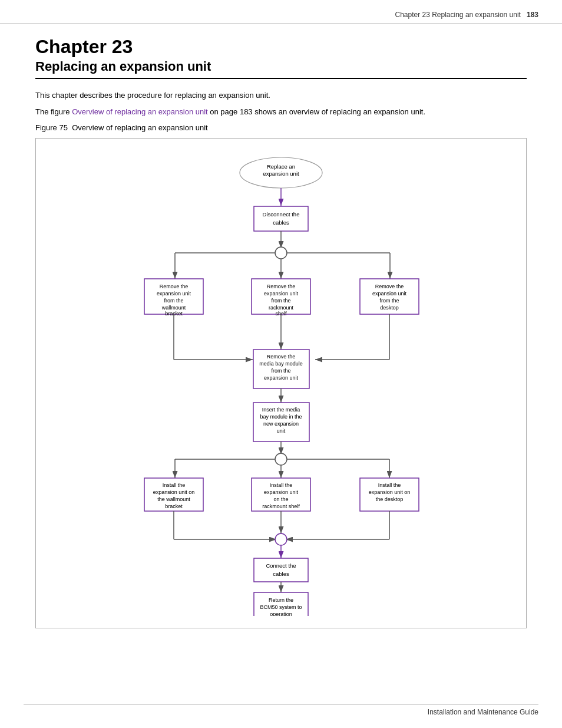 The width and height of the screenshot is (562, 728). I want to click on intro-line1: This chapter describes the procedure for…, so click(281, 95).